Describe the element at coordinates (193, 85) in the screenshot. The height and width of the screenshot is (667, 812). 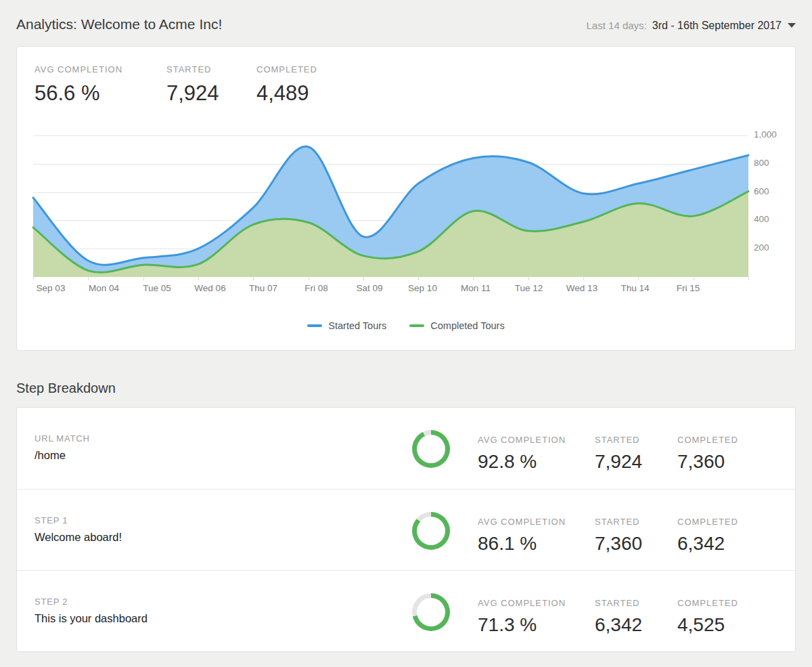
I see `summary-stat-started: STARTED7,924` at that location.